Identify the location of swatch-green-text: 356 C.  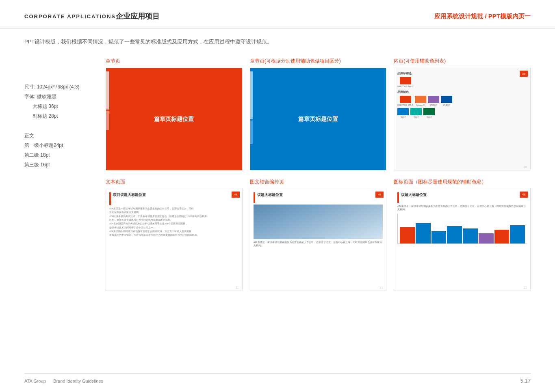
(429, 117).